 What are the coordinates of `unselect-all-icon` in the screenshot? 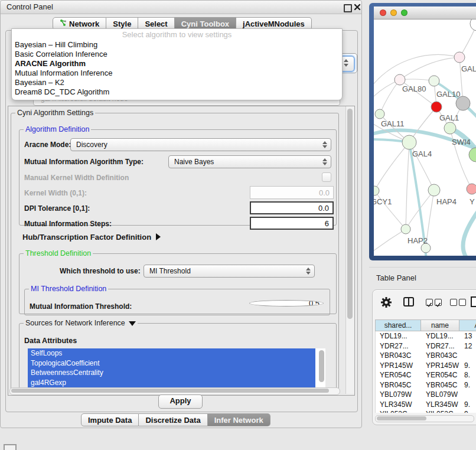 It's located at (458, 302).